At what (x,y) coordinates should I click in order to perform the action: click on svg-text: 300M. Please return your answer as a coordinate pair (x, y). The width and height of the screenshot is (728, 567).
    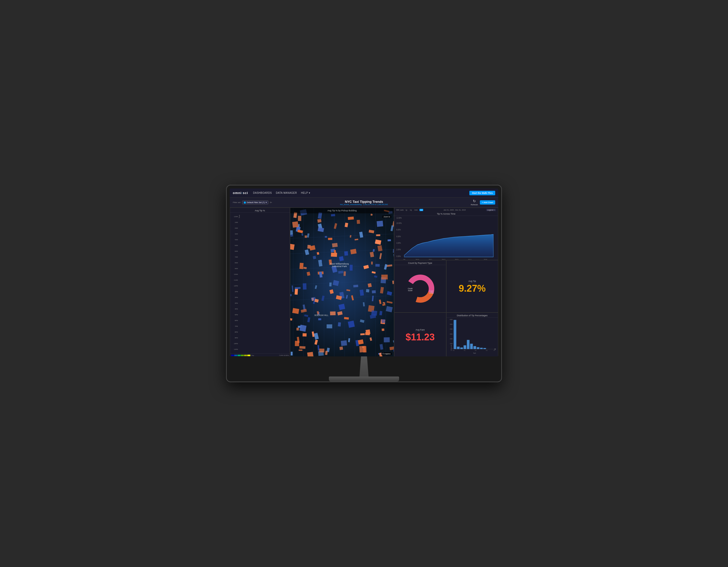
    Looking at the image, I should click on (451, 334).